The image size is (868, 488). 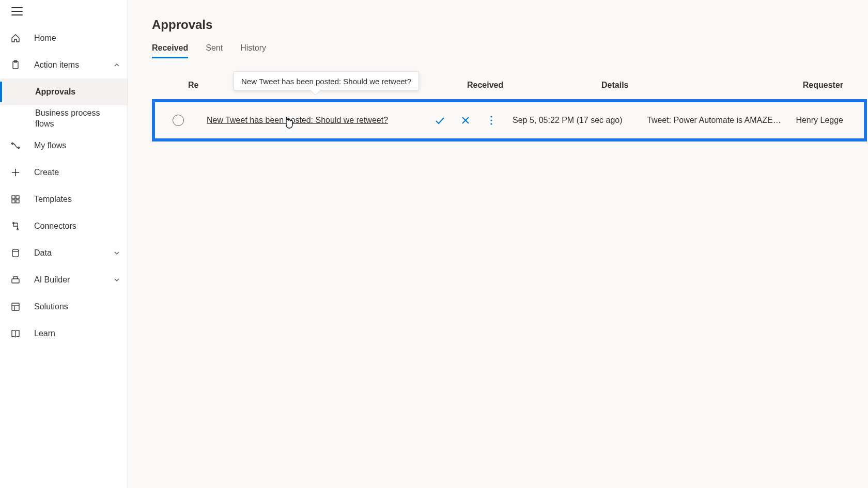 What do you see at coordinates (580, 120) in the screenshot?
I see `cell-received: Sep 5, 05:22 PM (17 sec ago)` at bounding box center [580, 120].